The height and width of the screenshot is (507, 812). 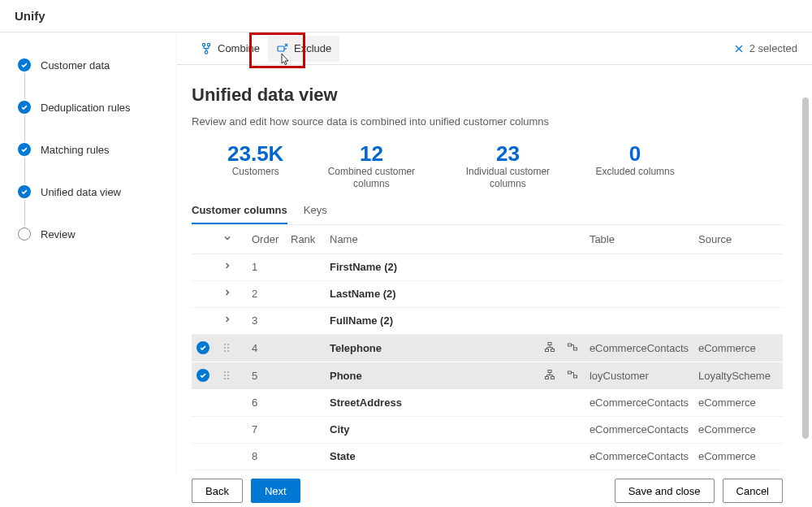 What do you see at coordinates (266, 294) in the screenshot?
I see `cell-order: 2` at bounding box center [266, 294].